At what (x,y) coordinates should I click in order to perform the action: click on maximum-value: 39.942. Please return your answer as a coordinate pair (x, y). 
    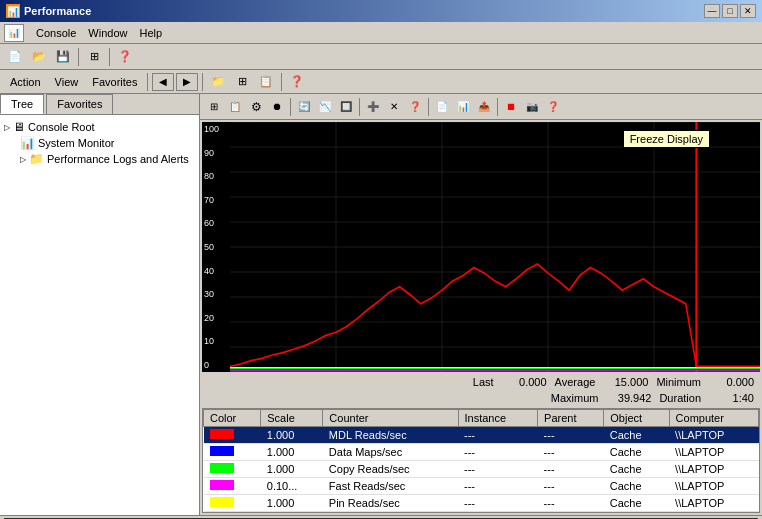
    Looking at the image, I should click on (628, 398).